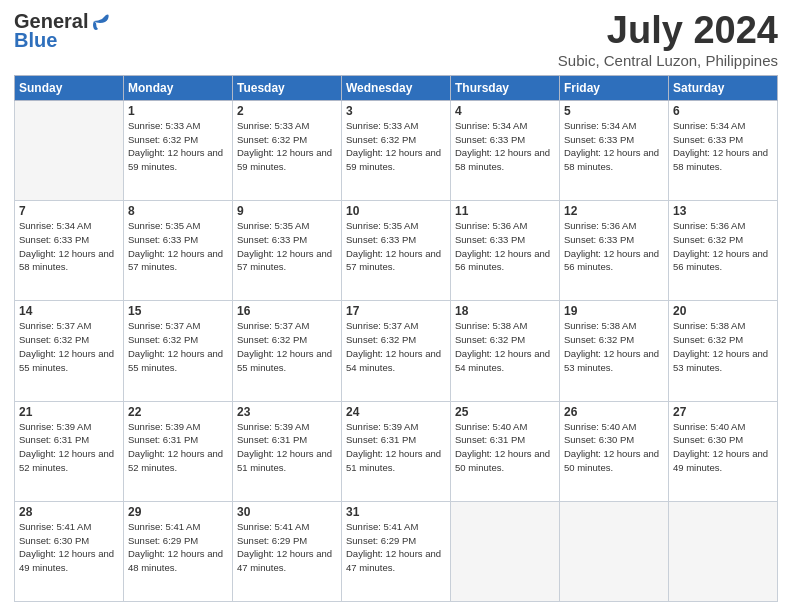  I want to click on calendar-cell: 3Sunrise: 5:33 AM Sunset: 6:32 PM Daylig…, so click(396, 150).